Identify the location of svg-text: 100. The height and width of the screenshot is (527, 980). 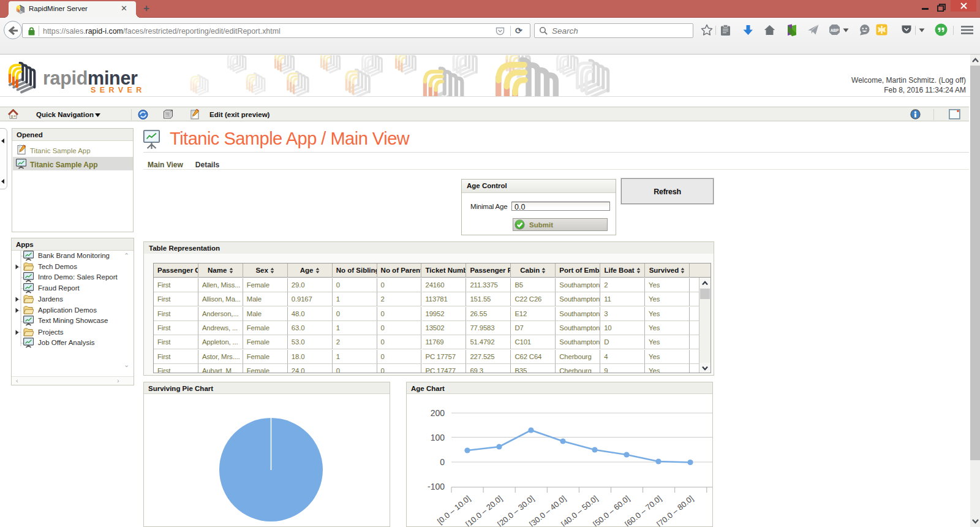
(438, 438).